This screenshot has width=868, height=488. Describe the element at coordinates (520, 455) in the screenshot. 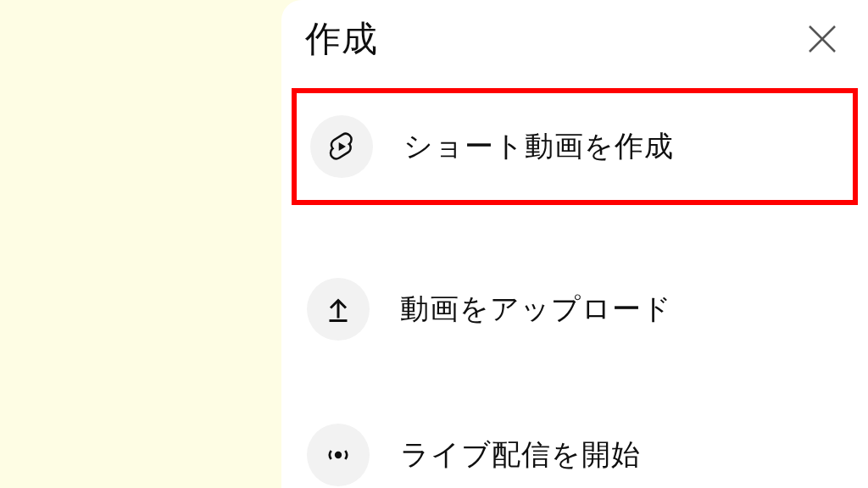

I see `option-label: ライブ配信を開始` at that location.